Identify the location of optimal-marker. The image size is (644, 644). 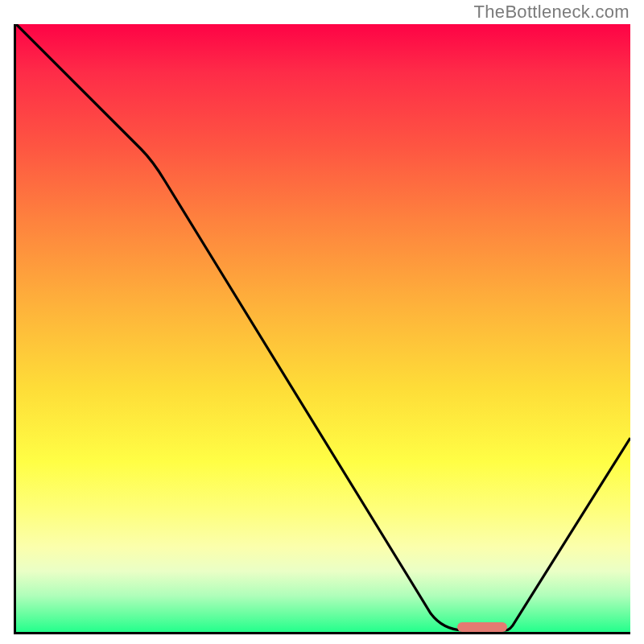
(482, 627).